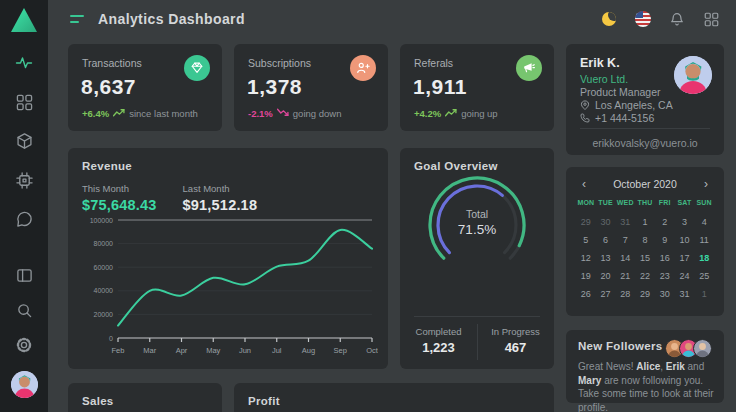 This screenshot has width=736, height=412. Describe the element at coordinates (606, 202) in the screenshot. I see `calendar-weekday: TUE` at that location.